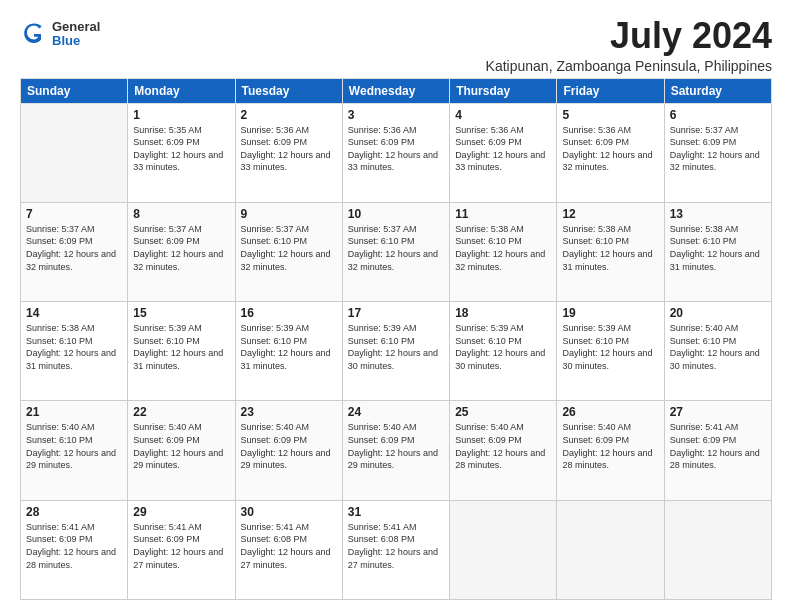 This screenshot has width=792, height=612. Describe the element at coordinates (60, 34) in the screenshot. I see `logo: General Blue` at that location.